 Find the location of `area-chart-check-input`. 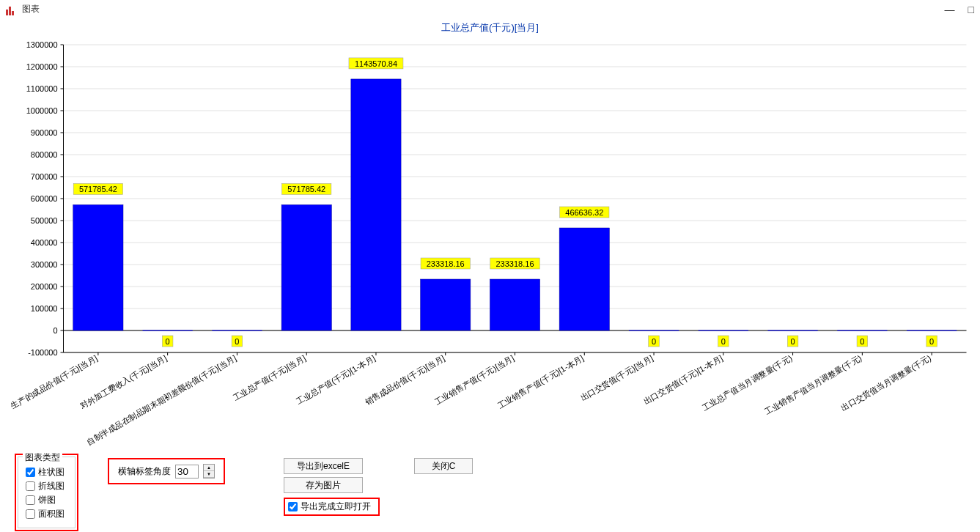

area-chart-check-input is located at coordinates (31, 514).